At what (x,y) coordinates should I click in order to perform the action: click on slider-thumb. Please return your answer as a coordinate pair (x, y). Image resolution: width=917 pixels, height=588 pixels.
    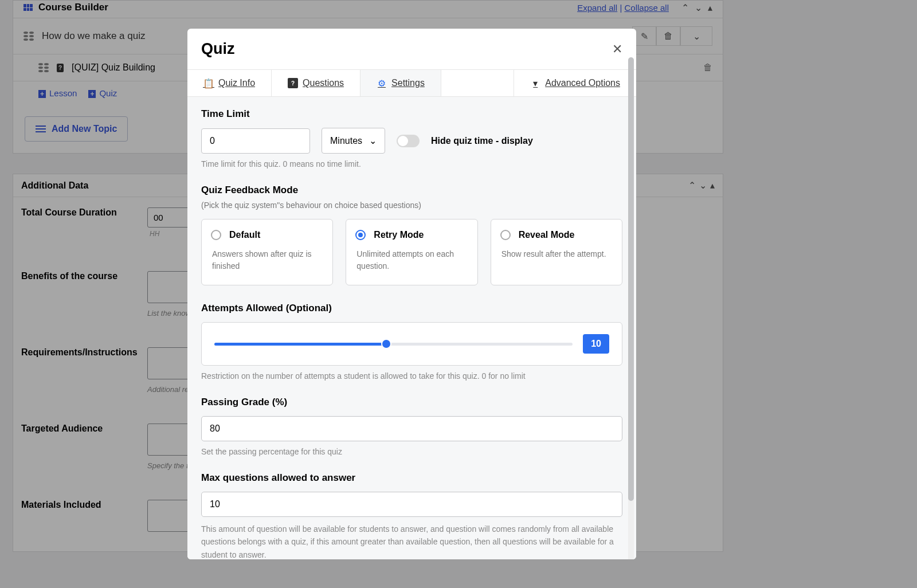
    Looking at the image, I should click on (386, 344).